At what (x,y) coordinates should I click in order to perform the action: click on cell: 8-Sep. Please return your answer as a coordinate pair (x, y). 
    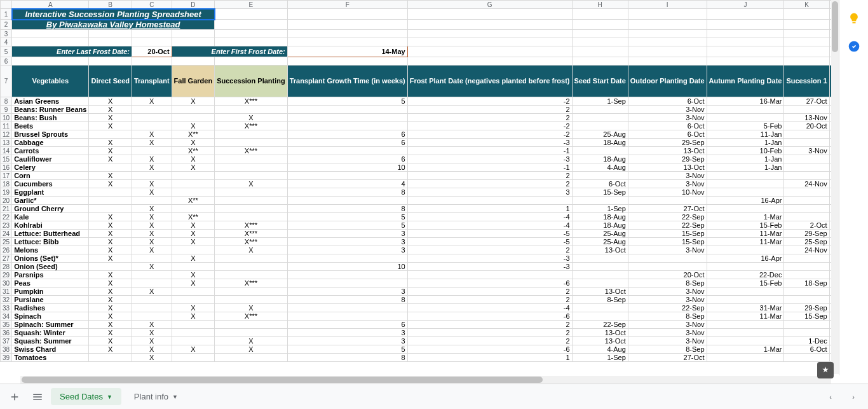
    Looking at the image, I should click on (667, 317).